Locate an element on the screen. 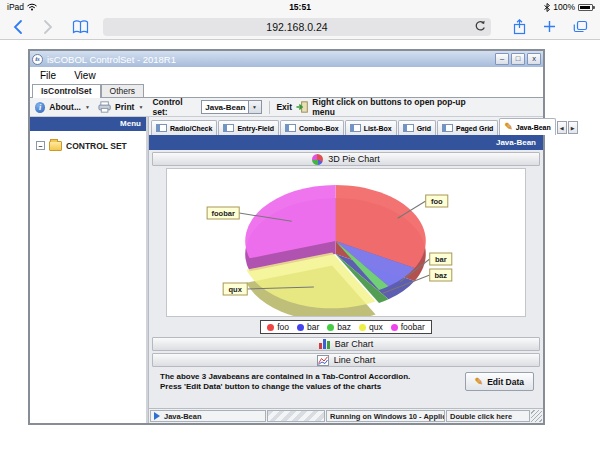 The width and height of the screenshot is (600, 449). collapse-icon: – is located at coordinates (40, 146).